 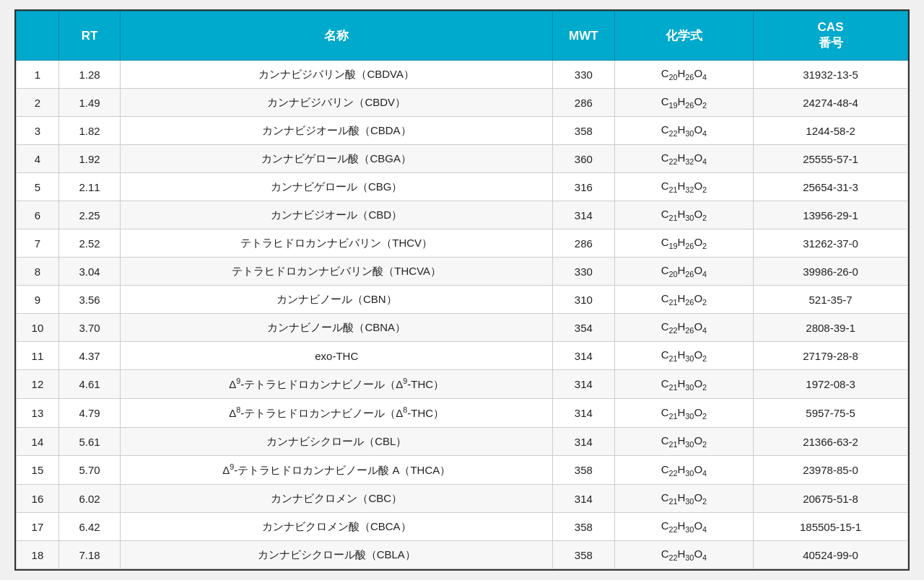 What do you see at coordinates (90, 75) in the screenshot?
I see `cell-rt: 1.28` at bounding box center [90, 75].